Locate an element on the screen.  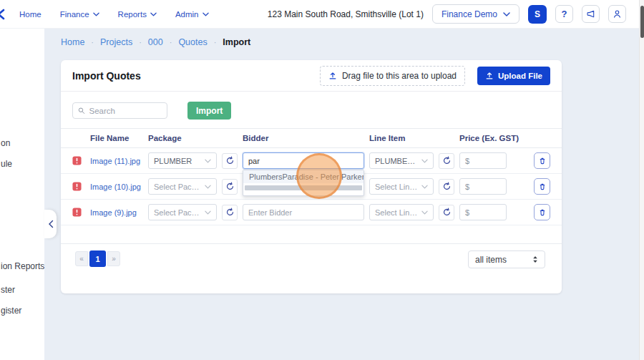
search-icon is located at coordinates (82, 110).